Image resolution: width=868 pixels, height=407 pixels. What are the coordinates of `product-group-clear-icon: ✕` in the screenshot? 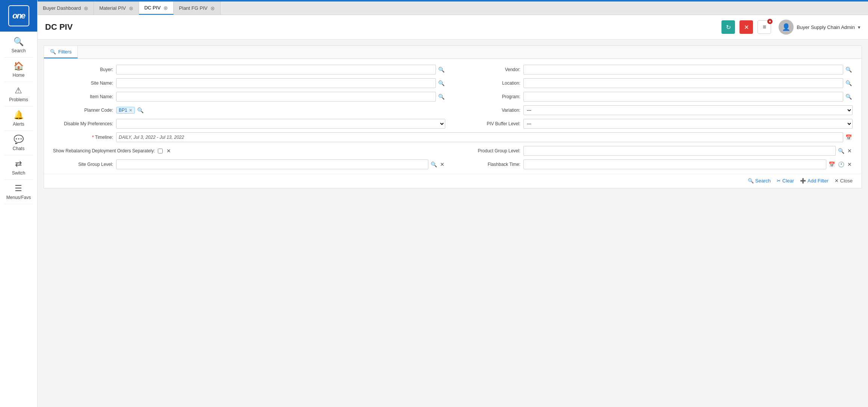 It's located at (850, 151).